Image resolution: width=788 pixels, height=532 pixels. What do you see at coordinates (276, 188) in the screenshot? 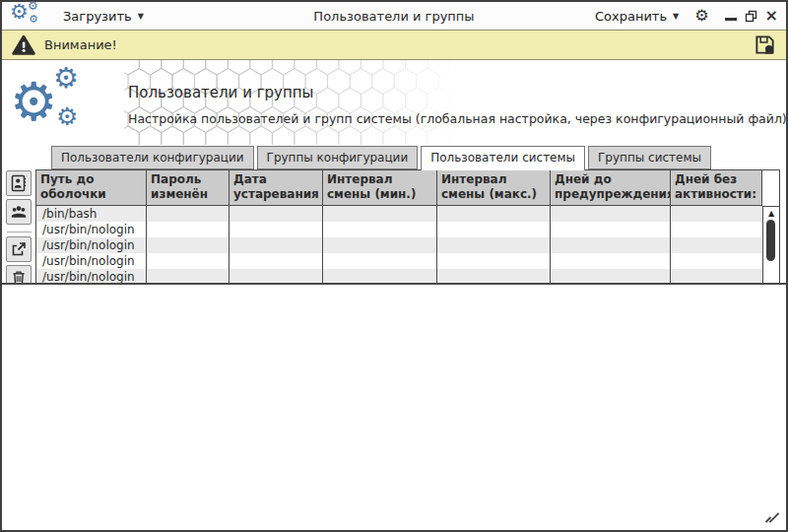
I see `column-header: Дата устаревания` at bounding box center [276, 188].